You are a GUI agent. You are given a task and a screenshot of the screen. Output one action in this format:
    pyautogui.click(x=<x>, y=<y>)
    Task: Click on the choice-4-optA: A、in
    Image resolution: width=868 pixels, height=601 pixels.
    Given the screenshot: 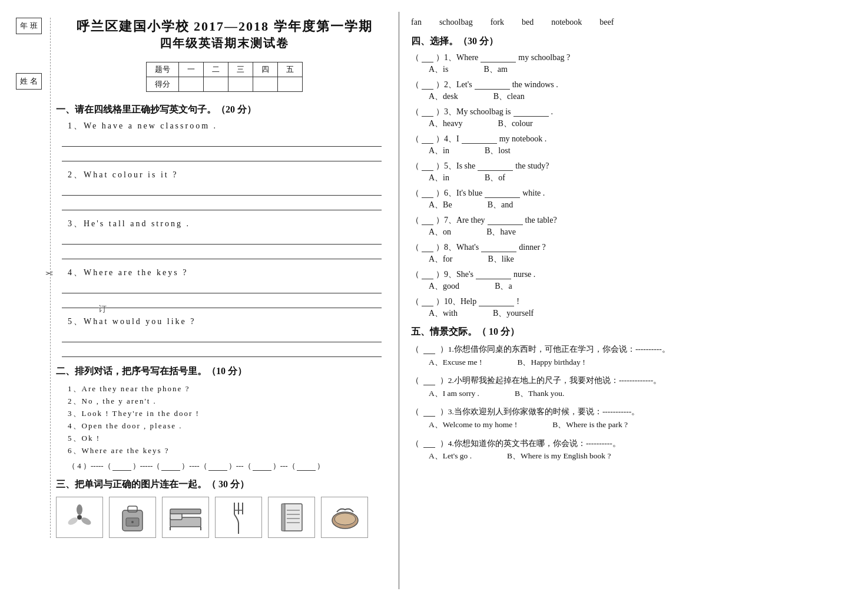 What is the action you would take?
    pyautogui.click(x=439, y=151)
    